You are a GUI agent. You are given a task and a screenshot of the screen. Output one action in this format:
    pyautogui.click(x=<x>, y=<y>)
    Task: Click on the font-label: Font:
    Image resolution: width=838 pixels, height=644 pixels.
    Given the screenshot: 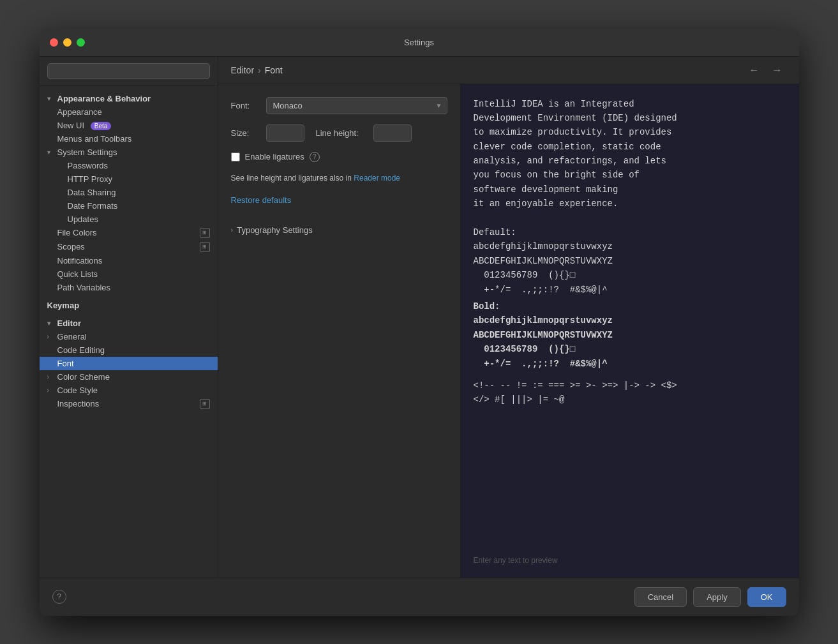 What is the action you would take?
    pyautogui.click(x=245, y=106)
    